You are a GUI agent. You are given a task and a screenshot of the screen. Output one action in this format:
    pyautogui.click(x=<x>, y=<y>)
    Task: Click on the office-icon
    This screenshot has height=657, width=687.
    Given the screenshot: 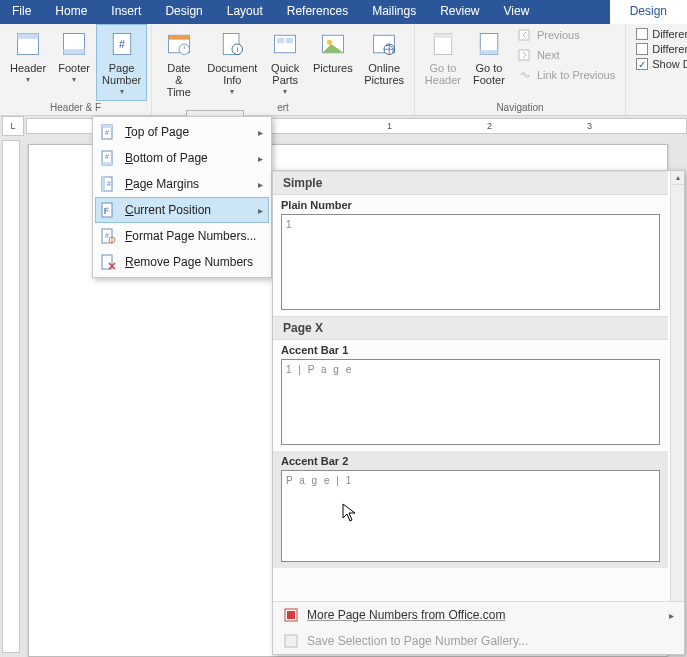 What is the action you would take?
    pyautogui.click(x=291, y=615)
    